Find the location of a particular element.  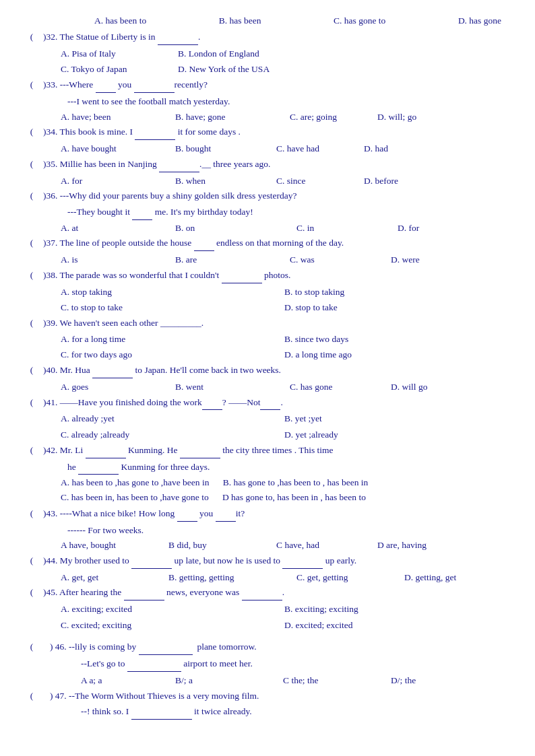

question-41: ( )41. ——Have you finished doing the wor… is located at coordinates (268, 403).